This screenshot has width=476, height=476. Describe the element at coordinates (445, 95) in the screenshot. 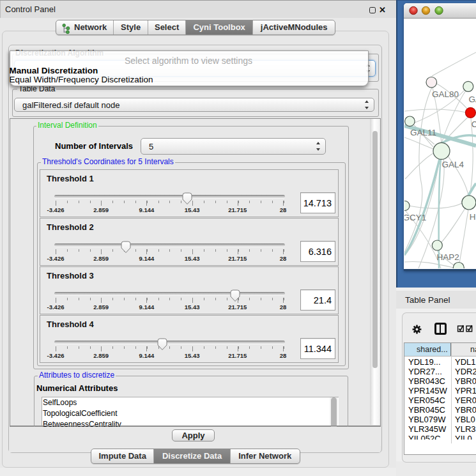

I see `svg-text: GAL80` at that location.